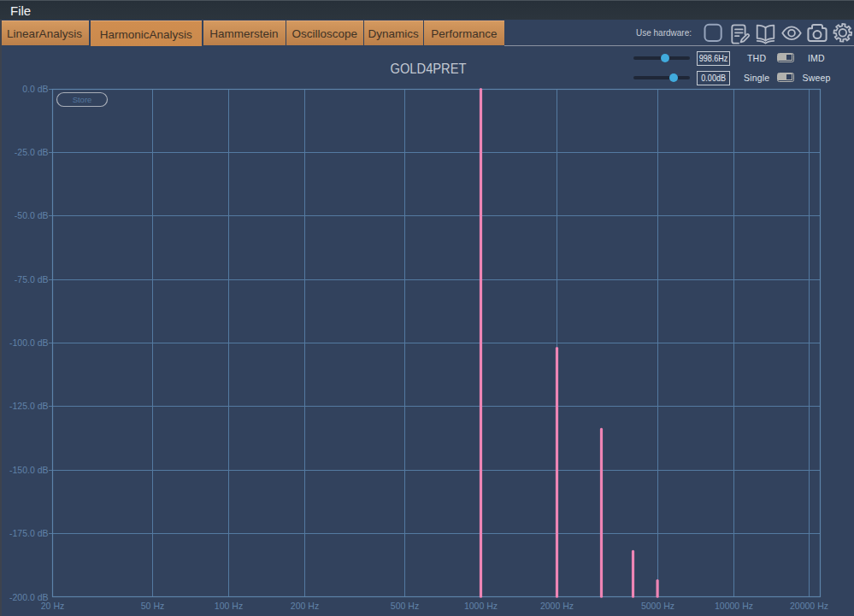  What do you see at coordinates (152, 606) in the screenshot?
I see `svg-text: 50 Hz` at bounding box center [152, 606].